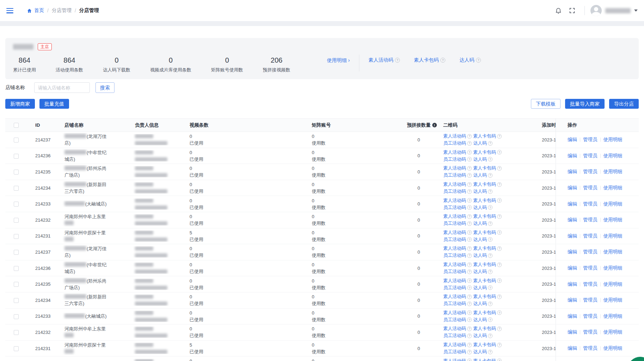  What do you see at coordinates (430, 60) in the screenshot?
I see `suren-cardpack-code-link: 素人卡包码` at bounding box center [430, 60].